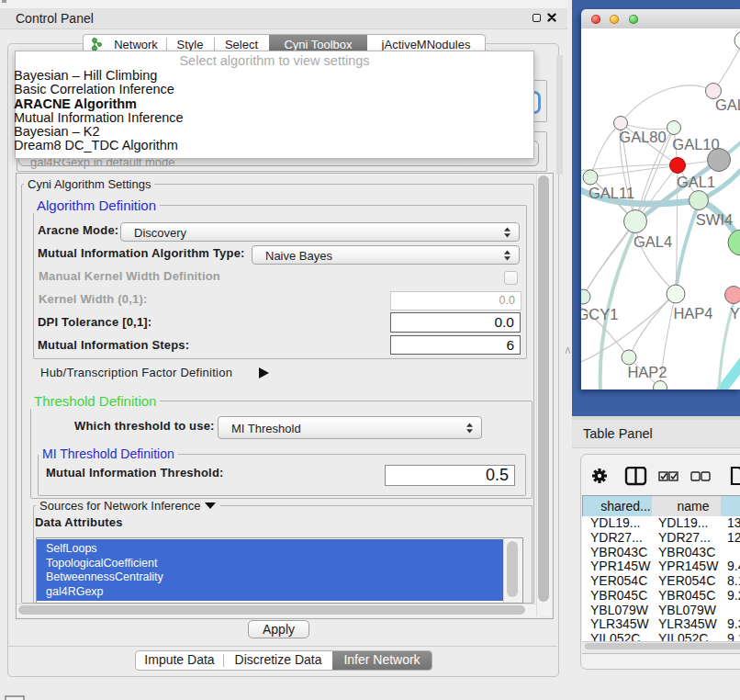  Describe the element at coordinates (734, 313) in the screenshot. I see `svg-text: Y` at that location.